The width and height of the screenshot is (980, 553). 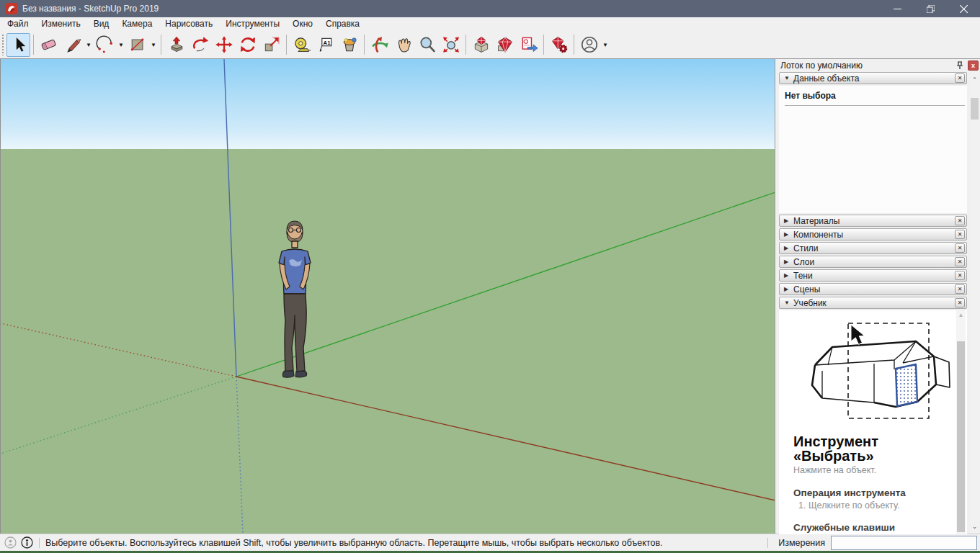 I want to click on menu-item-edit: Изменить, so click(x=61, y=24).